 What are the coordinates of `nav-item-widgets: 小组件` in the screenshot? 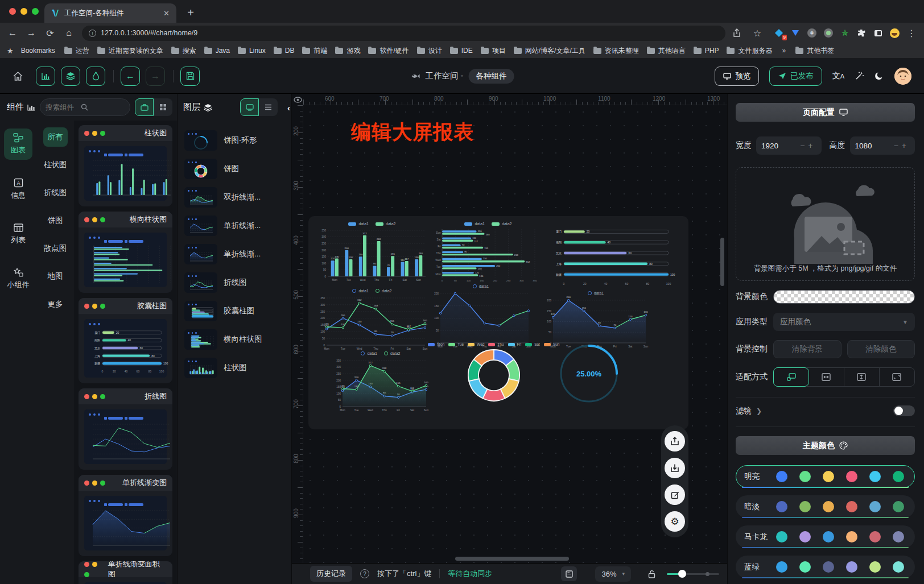 It's located at (18, 279).